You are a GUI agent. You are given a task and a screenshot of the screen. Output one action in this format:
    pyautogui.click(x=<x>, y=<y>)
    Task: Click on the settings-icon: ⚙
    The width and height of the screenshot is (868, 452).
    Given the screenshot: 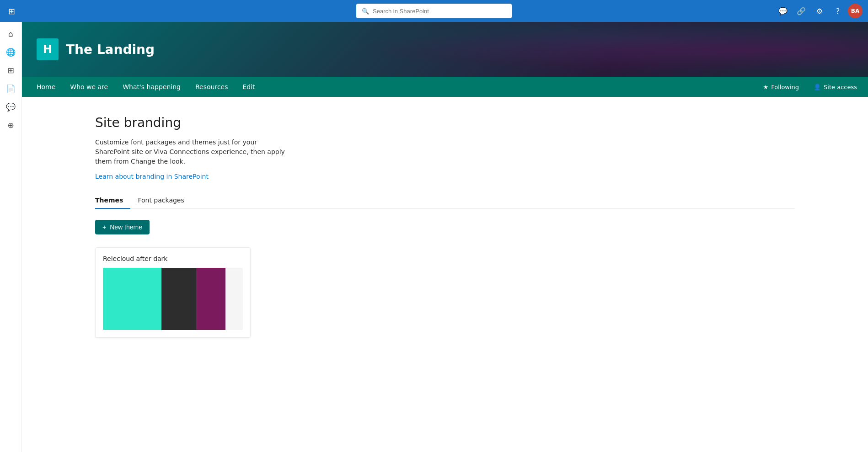 What is the action you would take?
    pyautogui.click(x=820, y=11)
    